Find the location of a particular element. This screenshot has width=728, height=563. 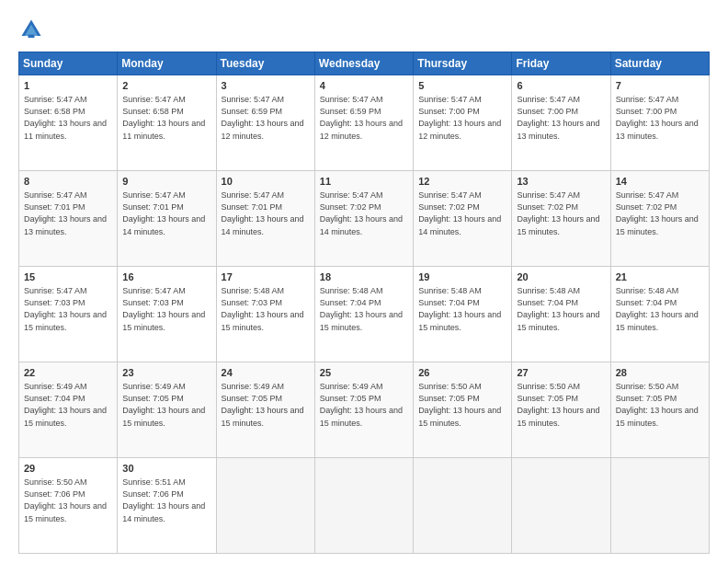

calendar-cell: 27Sunrise: 5:50 AMSunset: 7:05 PMDayligh… is located at coordinates (561, 410).